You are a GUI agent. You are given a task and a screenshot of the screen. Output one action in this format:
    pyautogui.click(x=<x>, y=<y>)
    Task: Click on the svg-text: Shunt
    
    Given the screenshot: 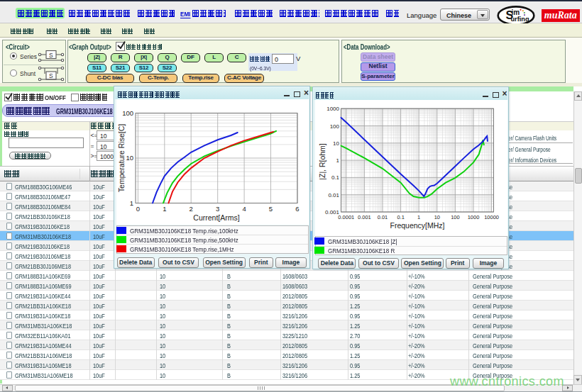 What is the action you would take?
    pyautogui.click(x=28, y=74)
    